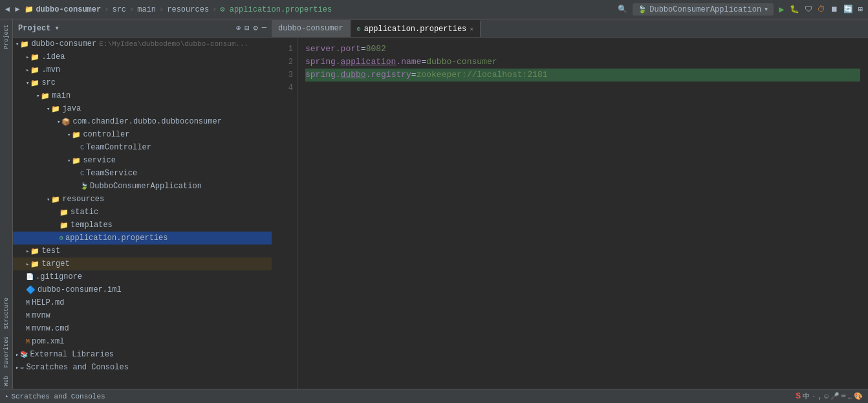  What do you see at coordinates (142, 303) in the screenshot?
I see `tree-item-helpmd: M HELP.md` at bounding box center [142, 303].